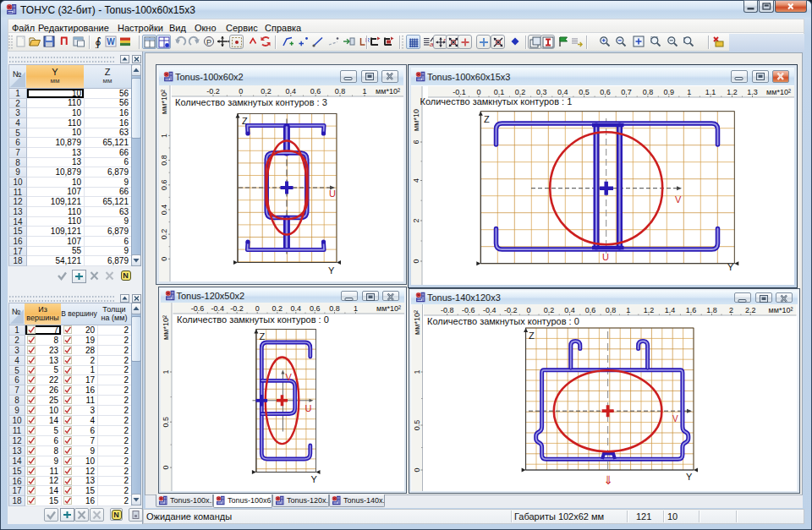 This screenshot has width=812, height=530. Describe the element at coordinates (670, 92) in the screenshot. I see `svg-text: 0.9` at that location.